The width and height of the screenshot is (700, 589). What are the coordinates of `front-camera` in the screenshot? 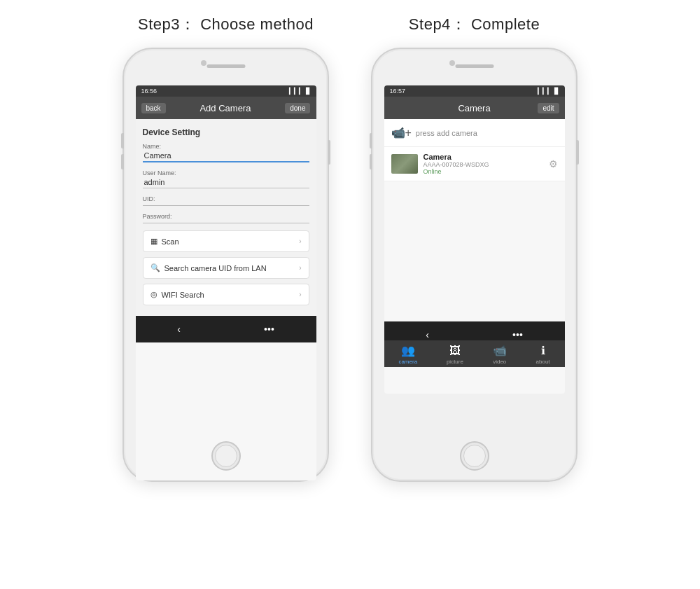 It's located at (204, 63).